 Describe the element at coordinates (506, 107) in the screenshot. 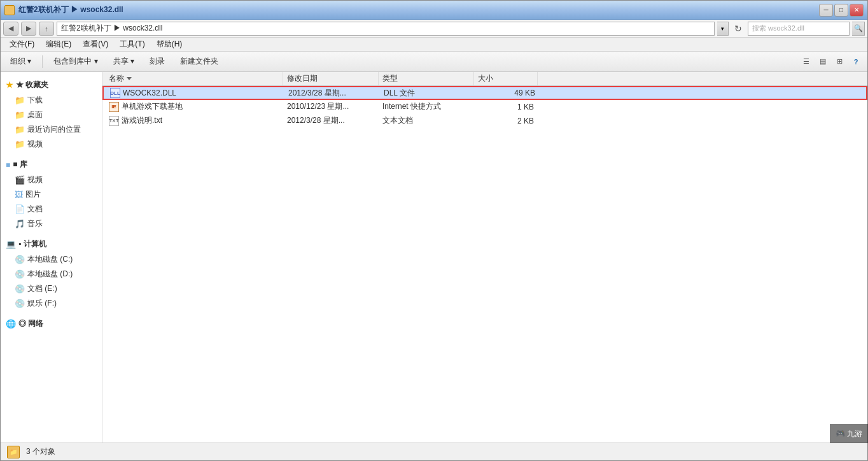

I see `file-size-gamesite: 1 KB` at that location.